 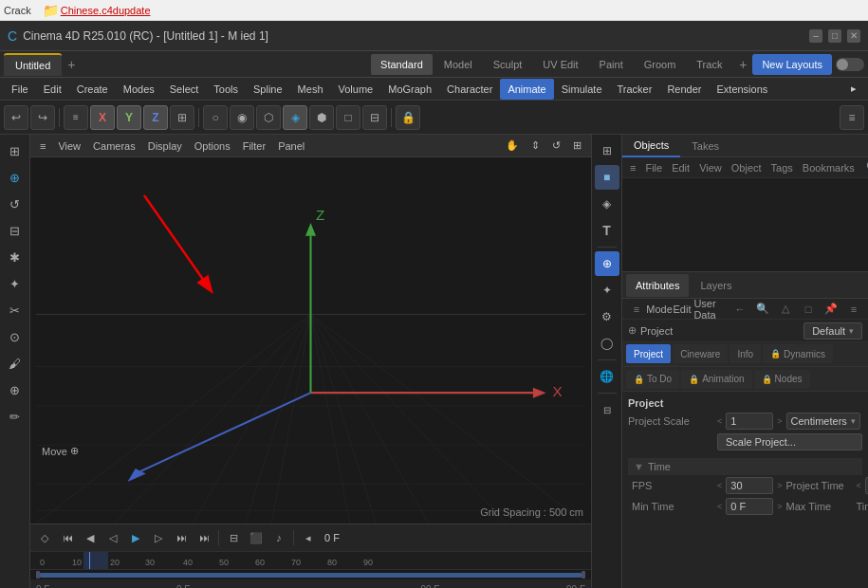 I want to click on timeline-range-bar, so click(x=311, y=575).